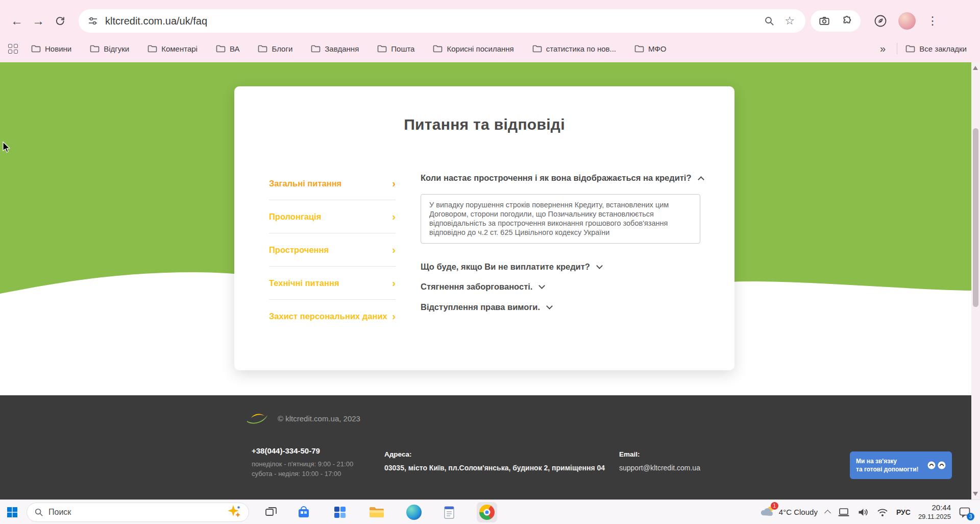 This screenshot has height=524, width=980. What do you see at coordinates (397, 512) in the screenshot?
I see `taskbar-apps` at bounding box center [397, 512].